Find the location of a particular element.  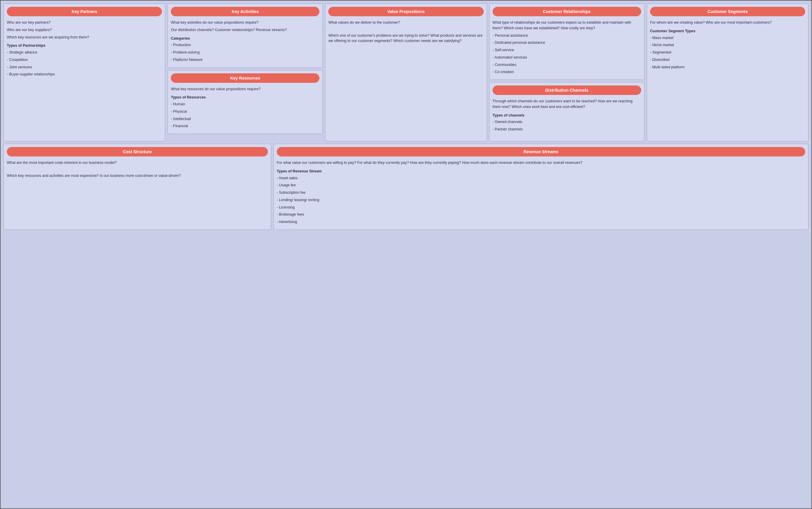

rs-item-5: - Licensing is located at coordinates (541, 207).